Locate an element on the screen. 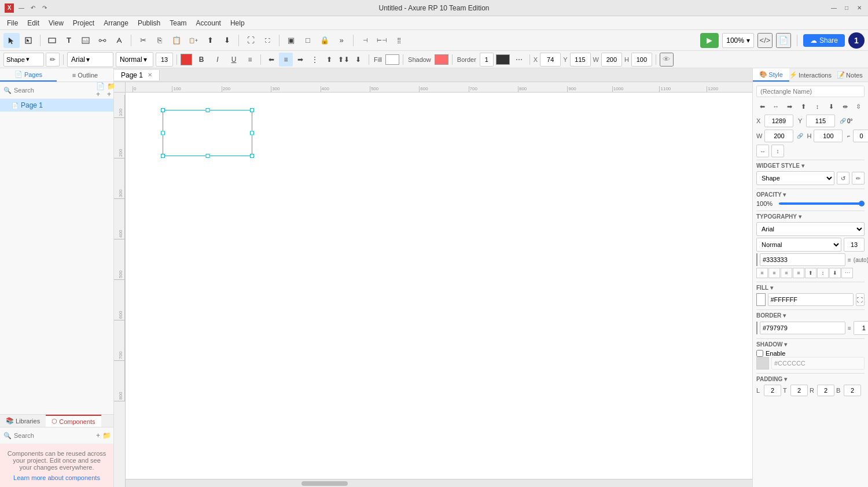 The height and width of the screenshot is (487, 868). opacity-header: OPACITY ▾ is located at coordinates (810, 194).